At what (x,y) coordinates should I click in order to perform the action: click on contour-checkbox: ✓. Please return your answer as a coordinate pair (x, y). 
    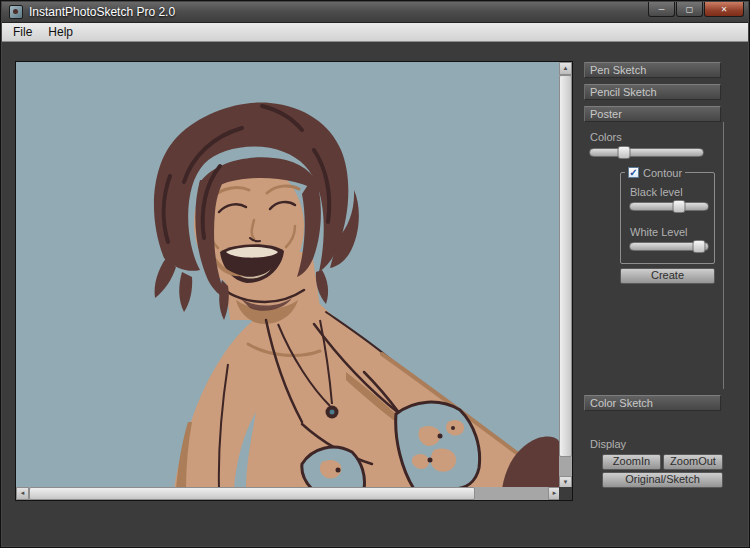
    Looking at the image, I should click on (634, 172).